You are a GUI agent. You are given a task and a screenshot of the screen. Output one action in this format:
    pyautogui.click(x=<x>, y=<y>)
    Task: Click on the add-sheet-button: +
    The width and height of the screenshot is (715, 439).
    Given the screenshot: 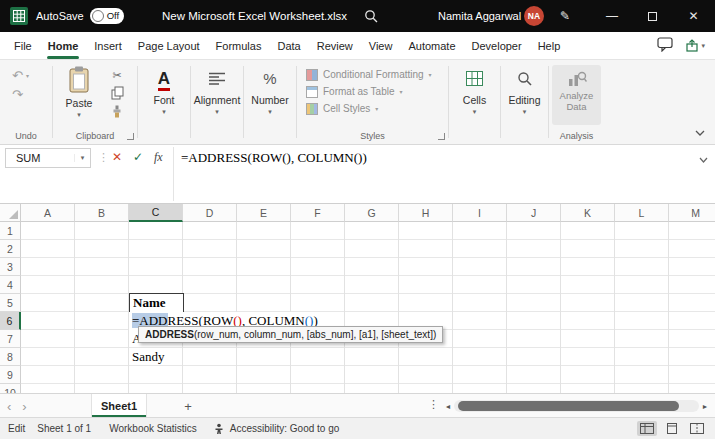 What is the action you would take?
    pyautogui.click(x=188, y=406)
    